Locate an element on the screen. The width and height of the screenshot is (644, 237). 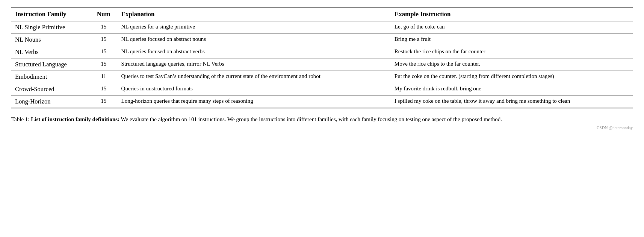
cell-explanation: Structured language queries, mirror NL V… is located at coordinates (254, 64).